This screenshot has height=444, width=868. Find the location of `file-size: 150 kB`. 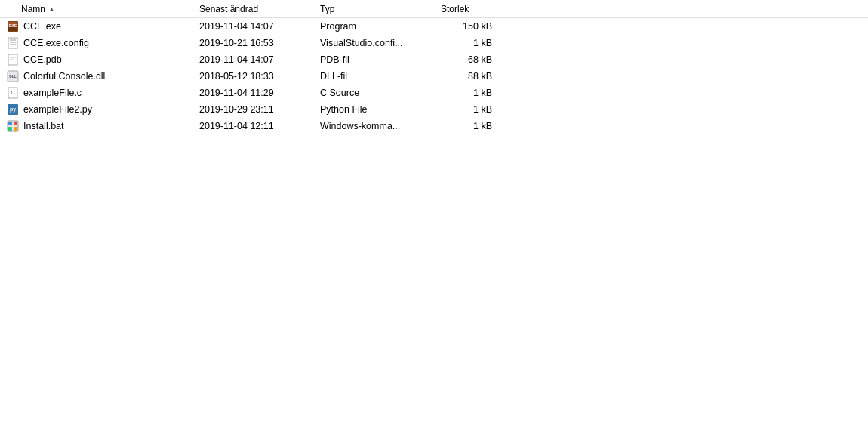

file-size: 150 kB is located at coordinates (468, 26).